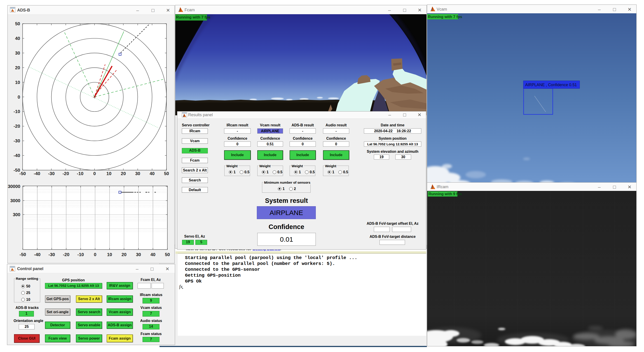  What do you see at coordinates (16, 201) in the screenshot?
I see `svg-text: 3000` at bounding box center [16, 201].